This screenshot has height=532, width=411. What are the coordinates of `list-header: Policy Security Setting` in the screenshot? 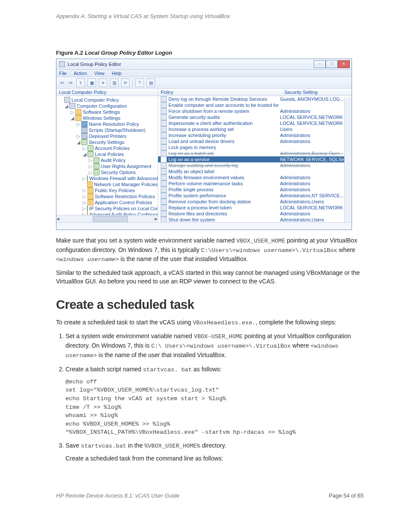 It's located at (255, 92).